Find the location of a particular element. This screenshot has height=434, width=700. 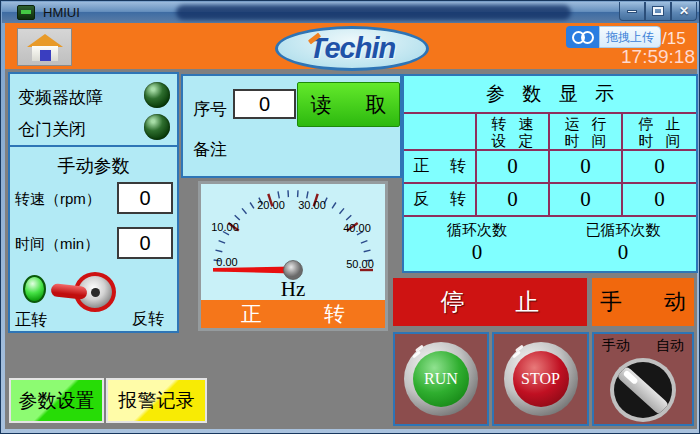

direction-banner: 正 转 is located at coordinates (293, 314).